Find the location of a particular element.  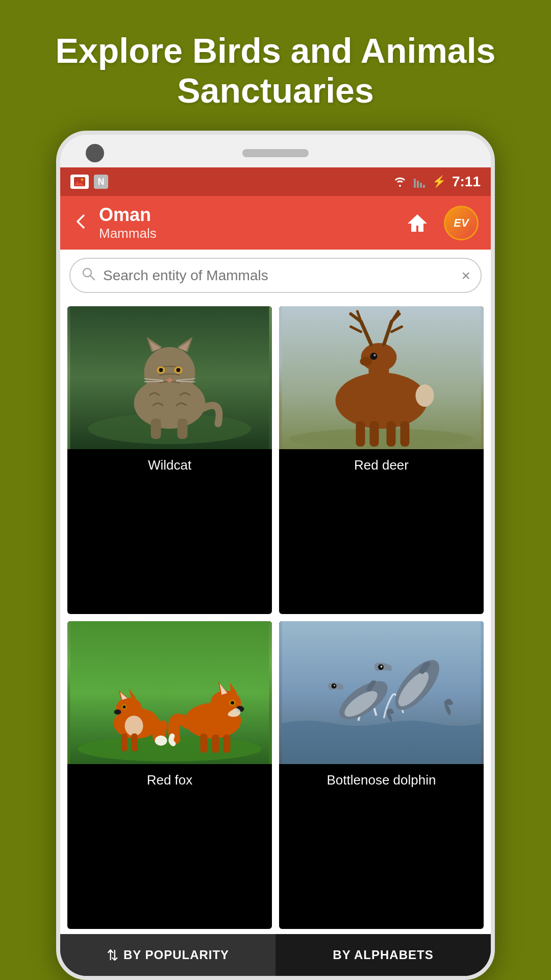

n-status-icon: N is located at coordinates (101, 182).